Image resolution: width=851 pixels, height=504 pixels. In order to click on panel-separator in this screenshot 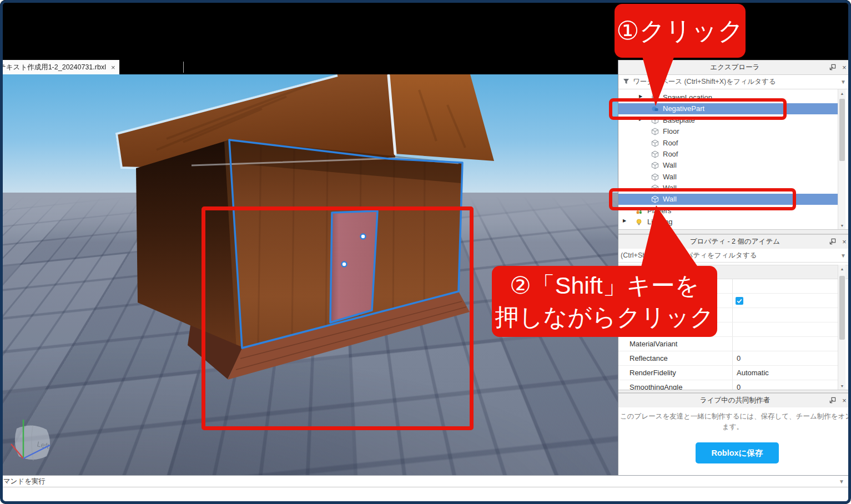, I will do `click(735, 232)`.